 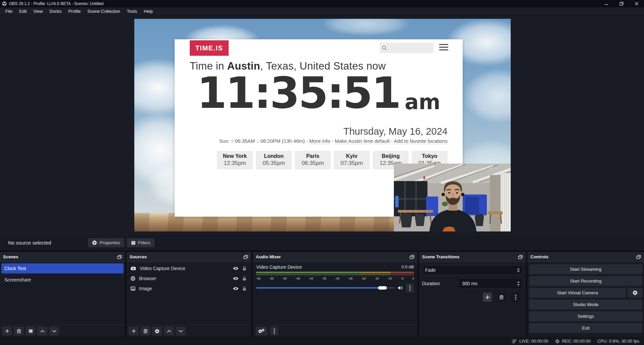 What do you see at coordinates (56, 4) in the screenshot?
I see `window-title: OBS 29.1.2 - Profile: LLHLS BETA - Scene…` at bounding box center [56, 4].